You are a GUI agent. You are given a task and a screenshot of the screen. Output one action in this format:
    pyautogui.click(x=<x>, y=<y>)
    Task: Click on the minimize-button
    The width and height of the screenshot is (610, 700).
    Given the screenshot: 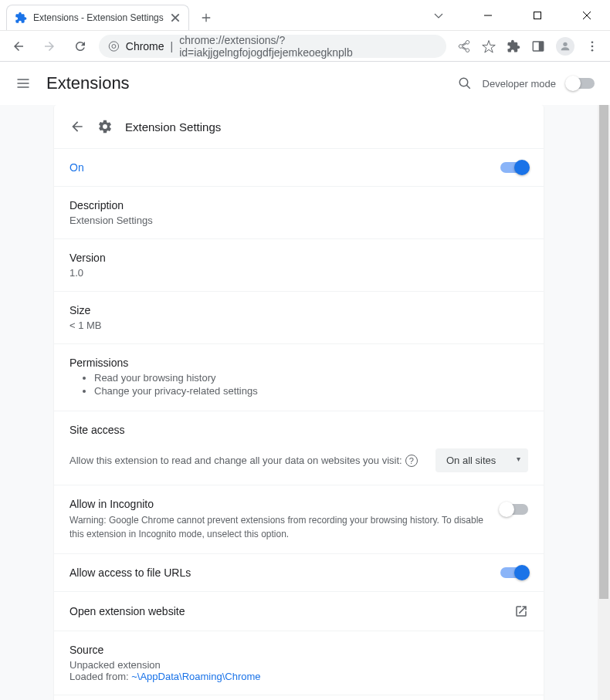 What is the action you would take?
    pyautogui.click(x=488, y=15)
    